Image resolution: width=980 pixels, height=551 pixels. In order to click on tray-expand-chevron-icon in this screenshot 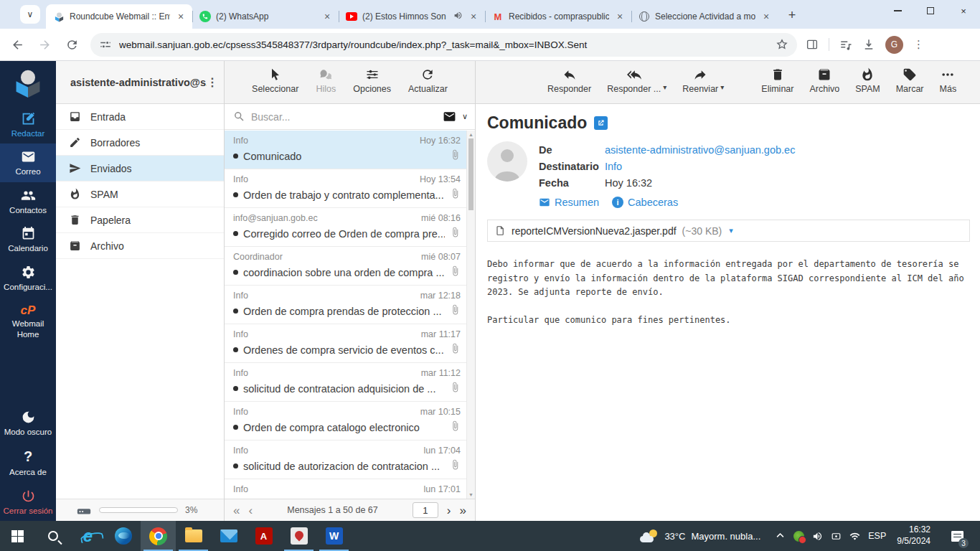, I will do `click(781, 537)`.